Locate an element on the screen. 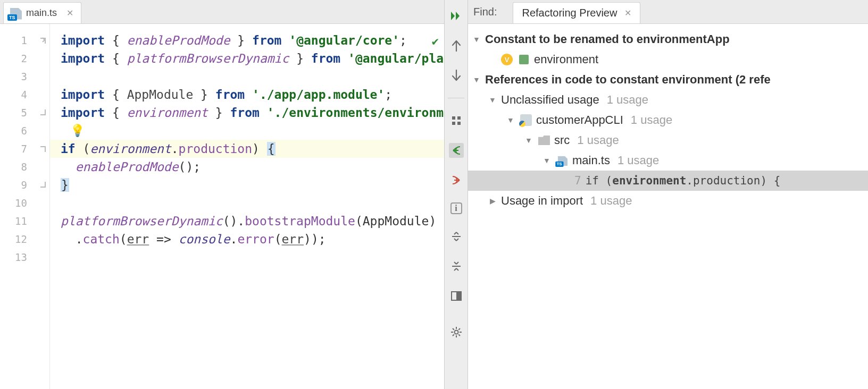  variable-icon: V is located at coordinates (507, 60).